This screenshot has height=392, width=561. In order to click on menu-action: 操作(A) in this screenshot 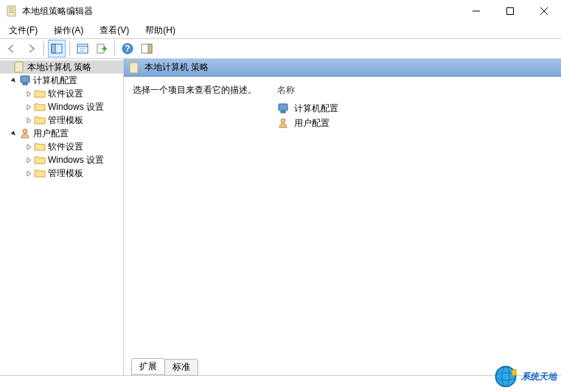, I will do `click(69, 31)`.